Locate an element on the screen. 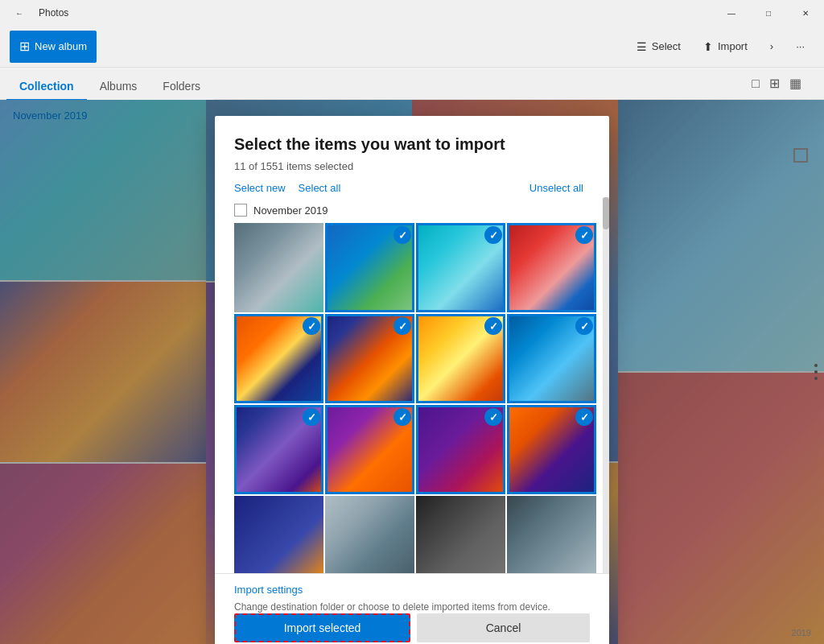 This screenshot has width=824, height=644. dialog-buttons: Import selected Cancel is located at coordinates (412, 628).